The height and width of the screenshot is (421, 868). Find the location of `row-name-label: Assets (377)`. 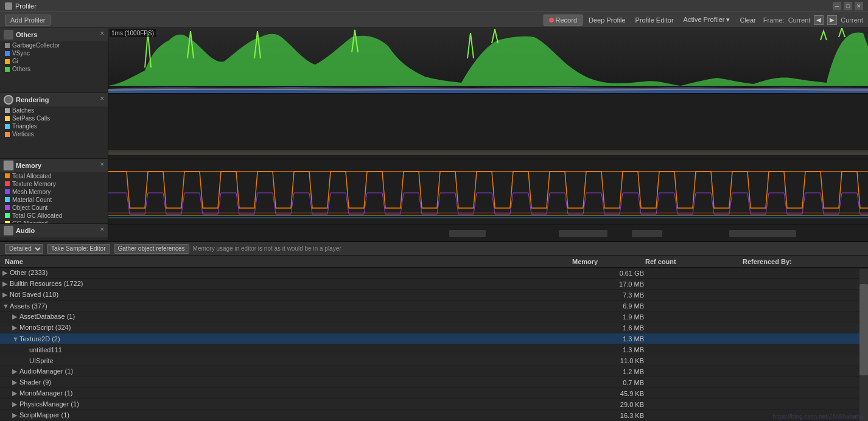

row-name-label: Assets (377) is located at coordinates (29, 306).